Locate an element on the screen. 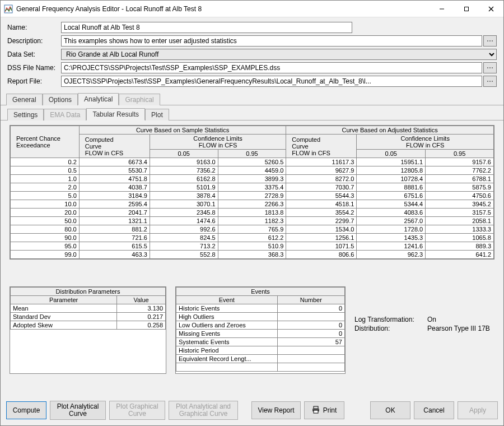 The height and width of the screenshot is (426, 504). table-cell: 1.0 is located at coordinates (45, 179).